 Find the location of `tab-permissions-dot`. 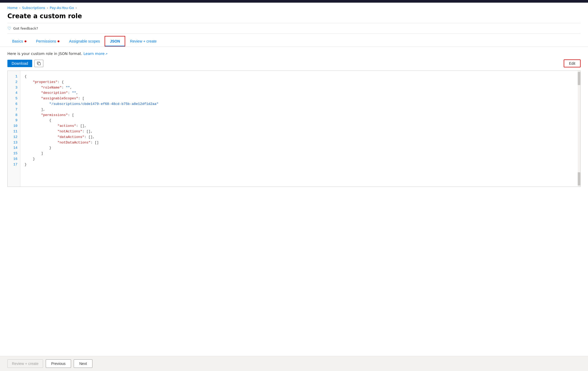

tab-permissions-dot is located at coordinates (59, 41).